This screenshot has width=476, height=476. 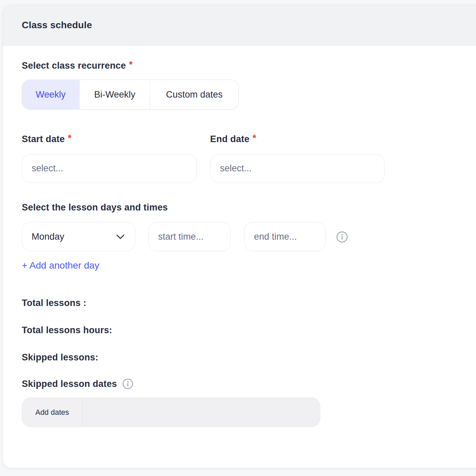 What do you see at coordinates (61, 266) in the screenshot?
I see `add-another-day-link: + Add another day` at bounding box center [61, 266].